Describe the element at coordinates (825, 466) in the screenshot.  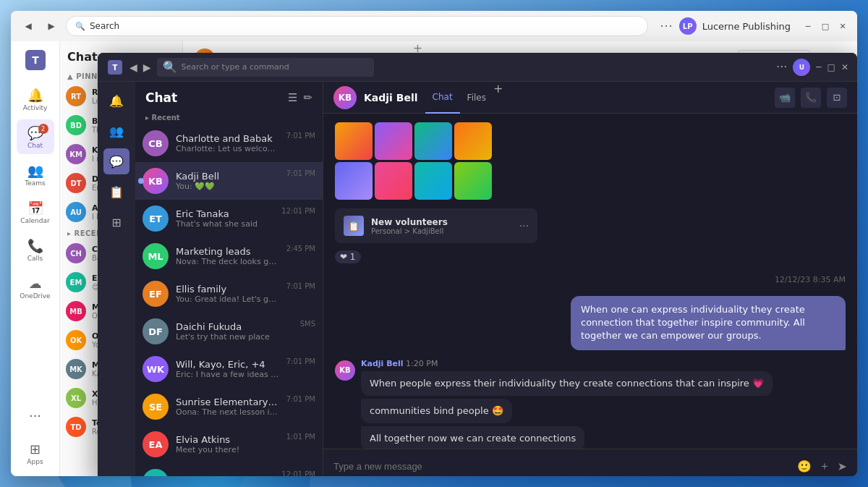
I see `attach-icon: ＋` at that location.